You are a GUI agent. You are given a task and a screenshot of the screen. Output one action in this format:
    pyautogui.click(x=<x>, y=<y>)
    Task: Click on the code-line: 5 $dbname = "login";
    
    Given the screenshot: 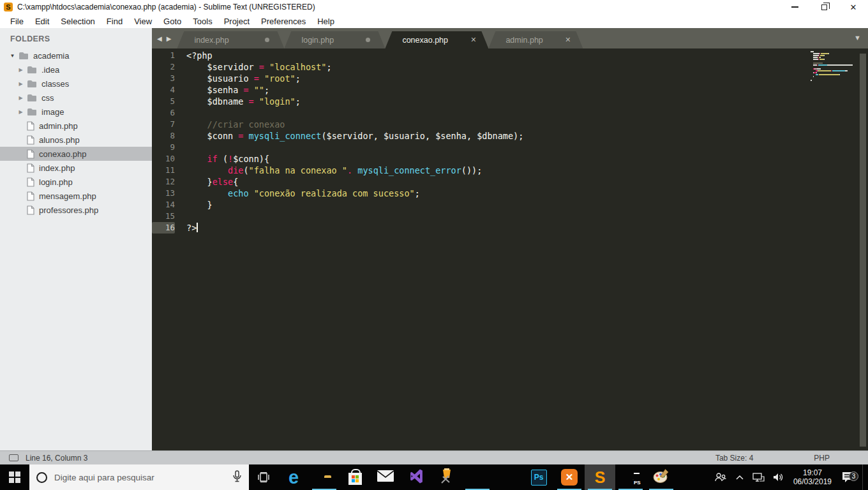 What is the action you would take?
    pyautogui.click(x=510, y=101)
    